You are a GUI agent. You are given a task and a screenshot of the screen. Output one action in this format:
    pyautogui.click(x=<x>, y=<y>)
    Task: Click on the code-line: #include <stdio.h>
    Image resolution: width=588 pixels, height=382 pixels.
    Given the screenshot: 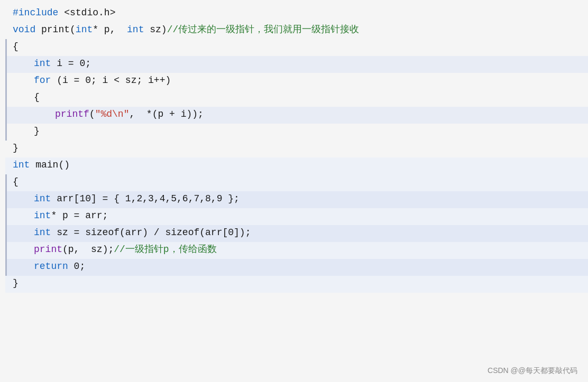 What is the action you would take?
    pyautogui.click(x=297, y=14)
    